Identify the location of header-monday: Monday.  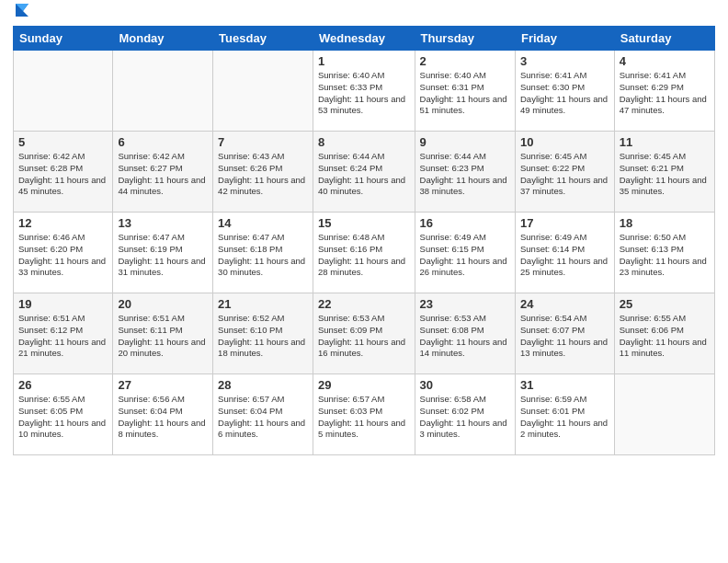
(164, 39).